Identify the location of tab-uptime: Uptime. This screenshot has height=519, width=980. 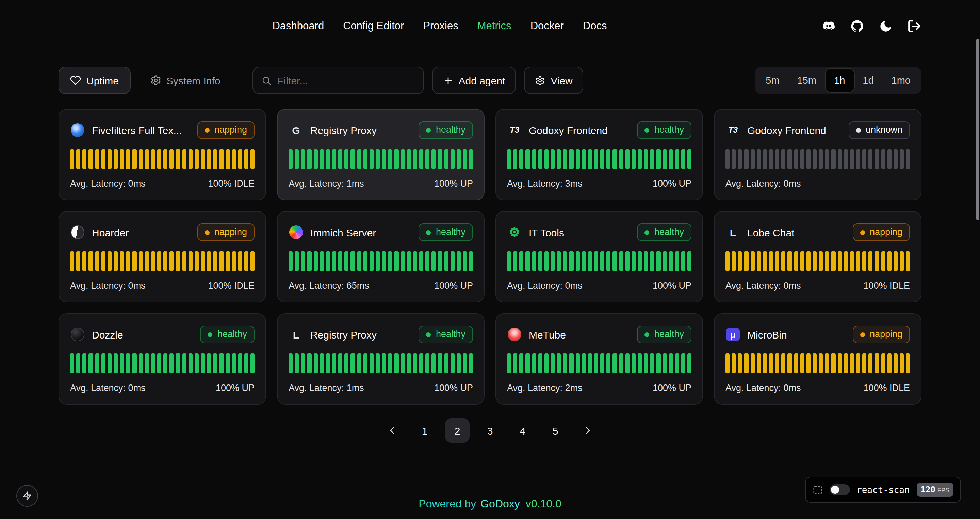
(94, 80).